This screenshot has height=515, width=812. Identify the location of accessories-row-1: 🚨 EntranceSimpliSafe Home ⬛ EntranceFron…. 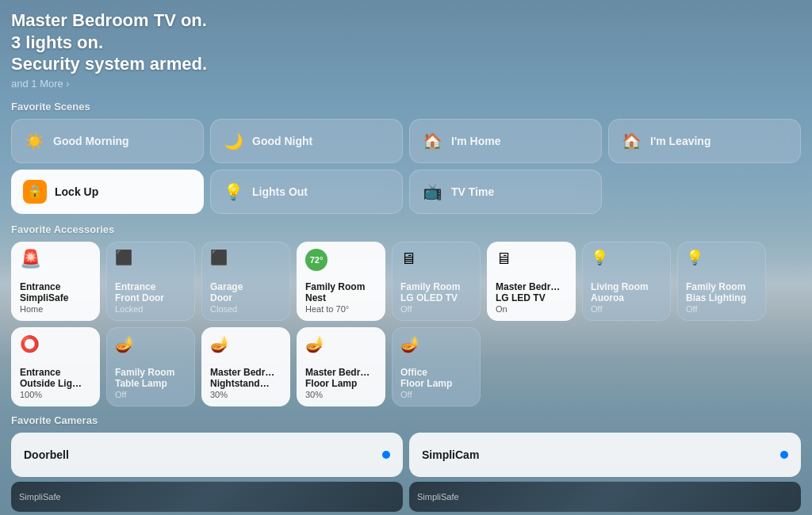
(406, 281).